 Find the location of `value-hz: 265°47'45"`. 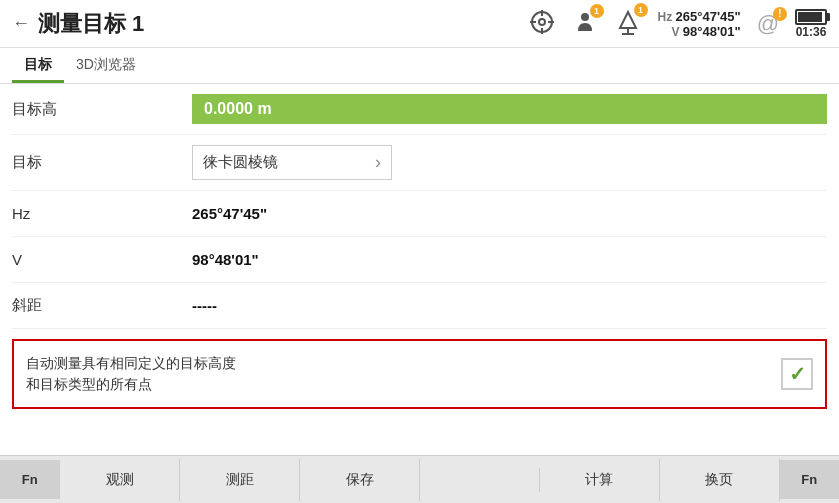

value-hz: 265°47'45" is located at coordinates (510, 214).